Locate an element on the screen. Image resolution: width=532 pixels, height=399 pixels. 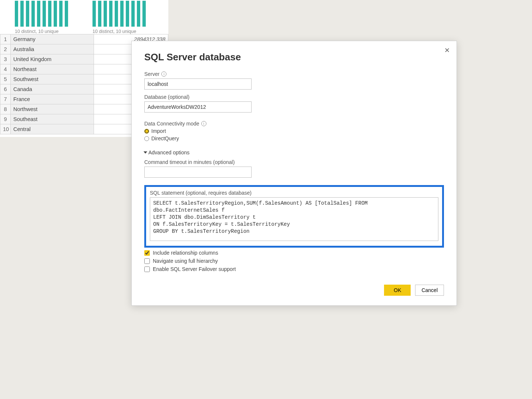
include-relationship-checkbox: Include relationship columns is located at coordinates (294, 253).